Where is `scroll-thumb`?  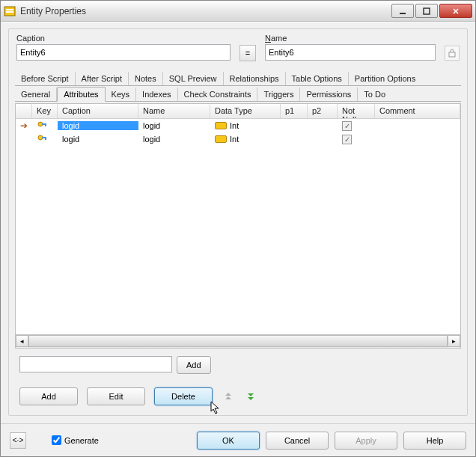
scroll-thumb is located at coordinates (238, 341).